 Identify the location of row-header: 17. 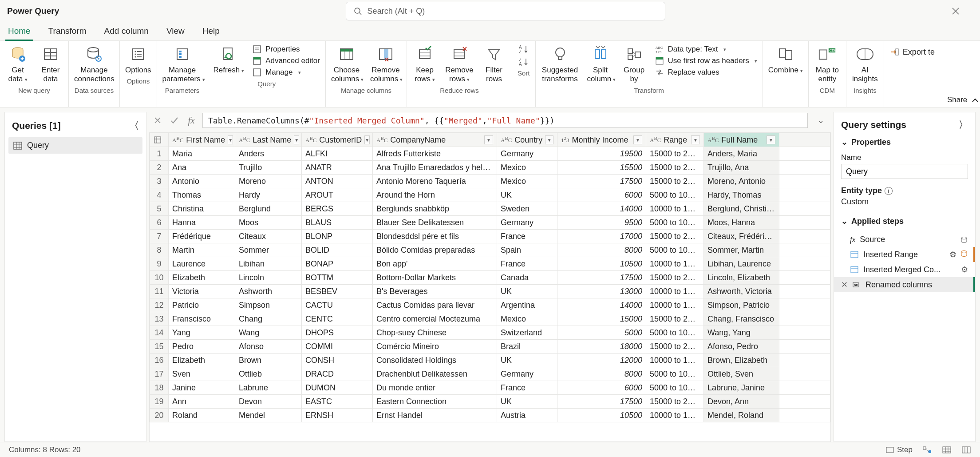
(159, 374).